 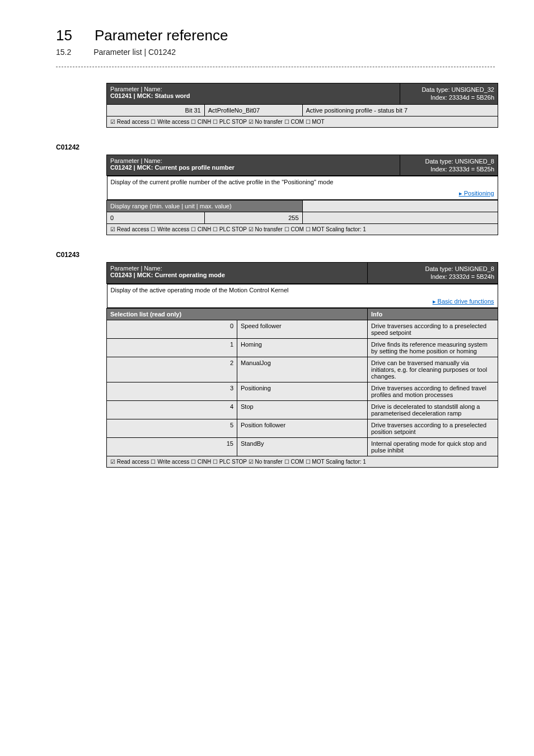 What do you see at coordinates (302, 370) in the screenshot?
I see `table-row: 2ManualJogDrive can be traversed manuall…` at bounding box center [302, 370].